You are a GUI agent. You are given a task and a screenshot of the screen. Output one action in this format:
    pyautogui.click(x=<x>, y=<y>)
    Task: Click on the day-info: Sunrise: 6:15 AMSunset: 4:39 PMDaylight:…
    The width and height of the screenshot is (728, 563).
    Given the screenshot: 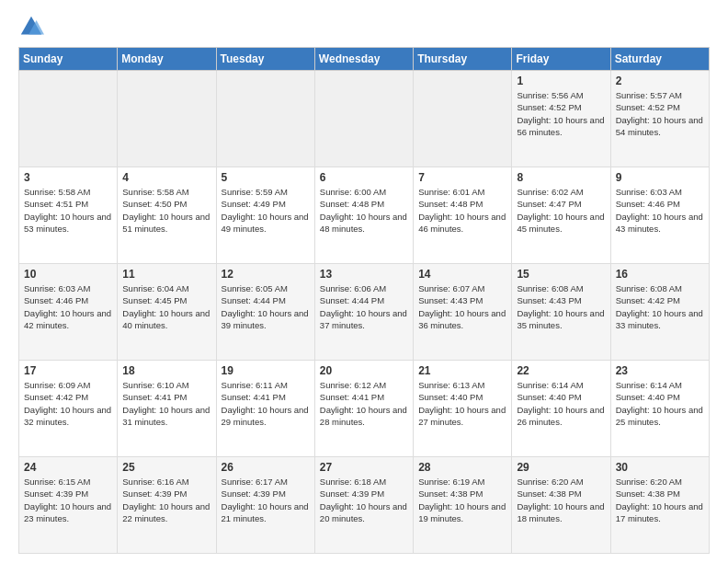 What is the action you would take?
    pyautogui.click(x=68, y=500)
    